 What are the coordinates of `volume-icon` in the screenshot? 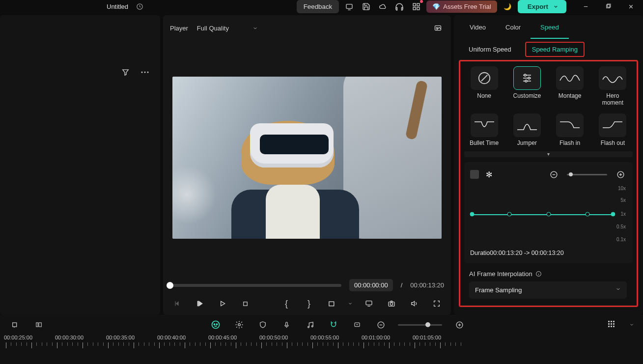 It's located at (414, 304).